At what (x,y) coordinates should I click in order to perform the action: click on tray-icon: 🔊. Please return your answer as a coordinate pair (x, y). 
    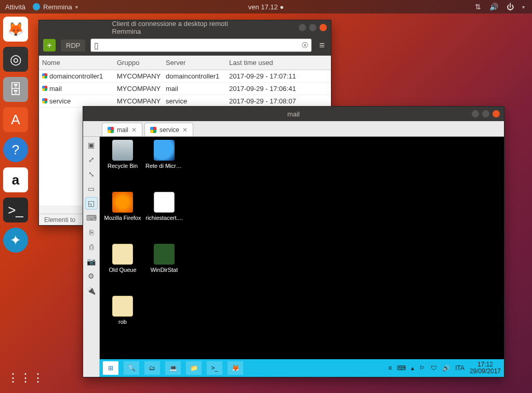
    Looking at the image, I should click on (446, 368).